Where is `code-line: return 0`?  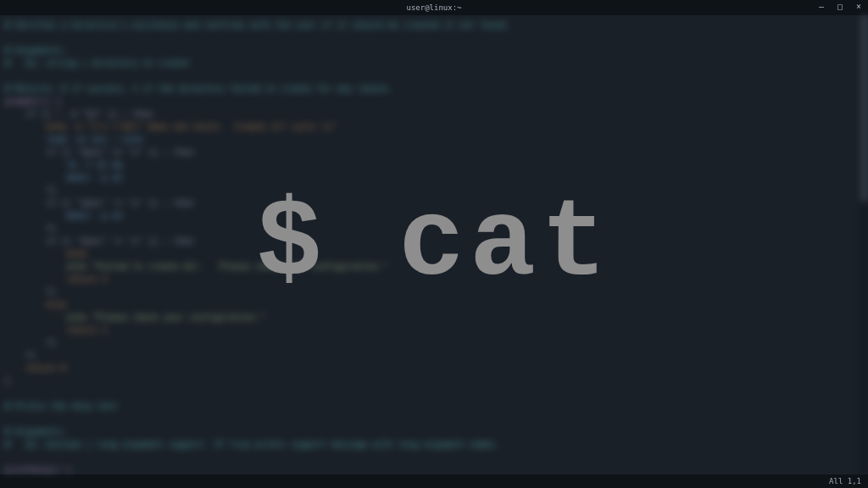
code-line: return 0 is located at coordinates (434, 368).